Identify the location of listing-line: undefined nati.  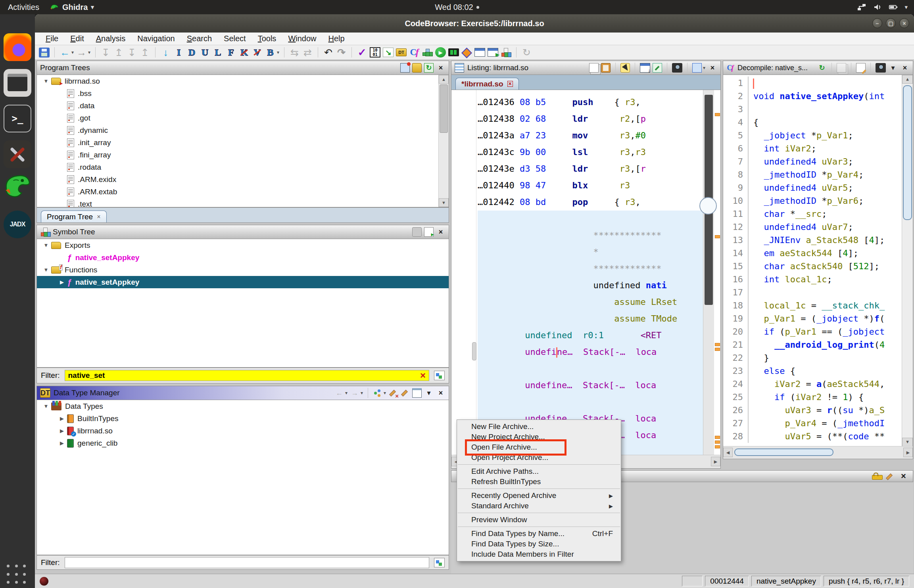
(590, 285).